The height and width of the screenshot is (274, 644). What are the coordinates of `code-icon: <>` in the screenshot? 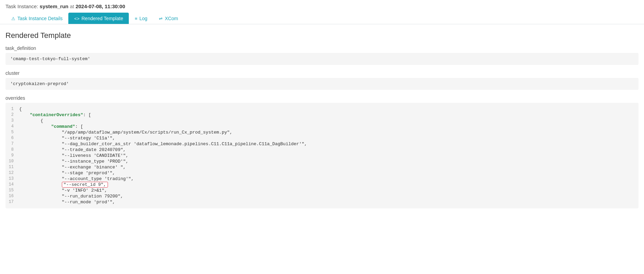 It's located at (77, 18).